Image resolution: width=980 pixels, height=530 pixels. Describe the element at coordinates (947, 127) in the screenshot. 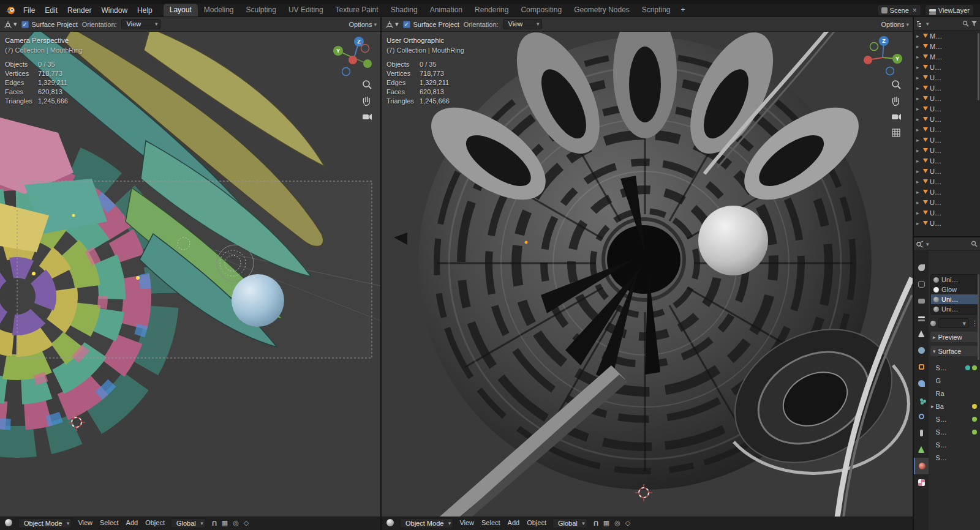

I see `outliner-editor: ▾ ▸ M… ▸ M… ▸ M…` at that location.